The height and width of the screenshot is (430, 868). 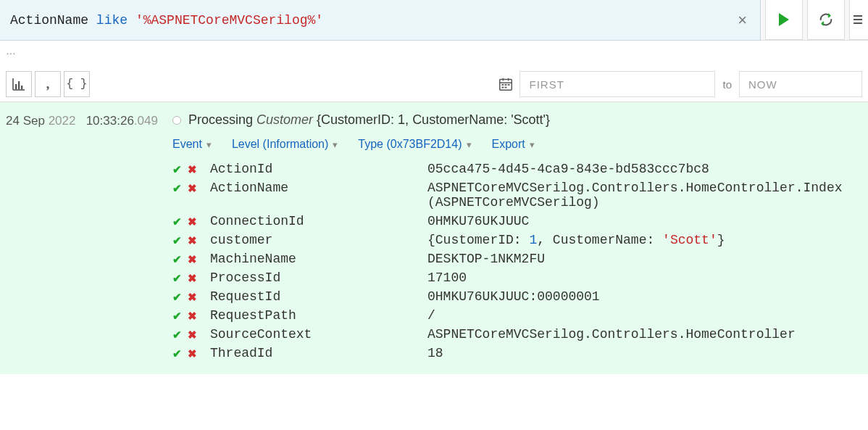 I want to click on event-message: Processing Customer {CustomerID: 1, Cust…, so click(x=520, y=120).